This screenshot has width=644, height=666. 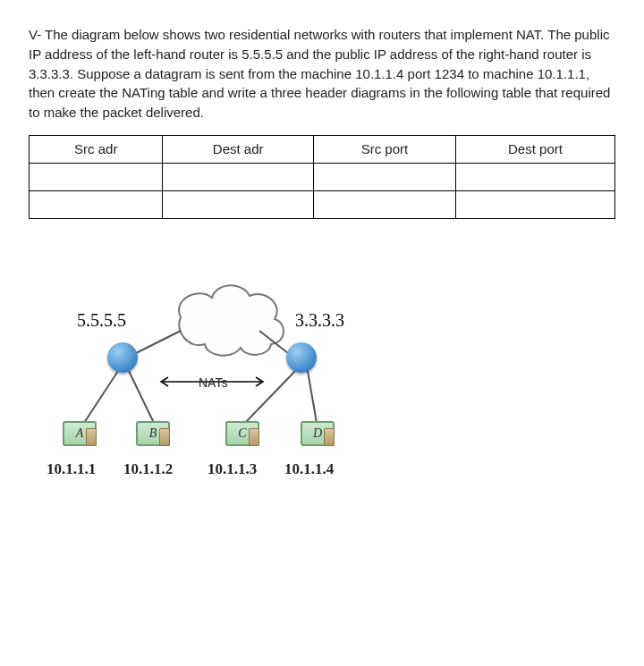 I want to click on cloud-icon, so click(x=231, y=320).